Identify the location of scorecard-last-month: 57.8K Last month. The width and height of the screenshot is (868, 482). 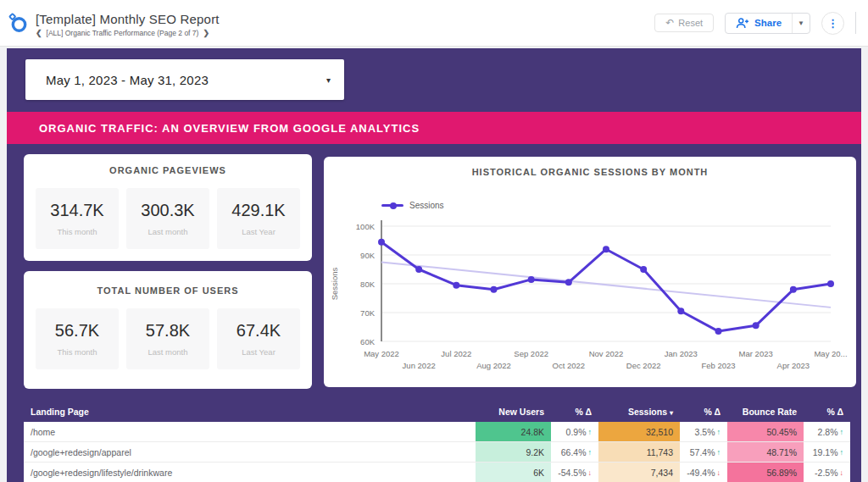
(168, 339).